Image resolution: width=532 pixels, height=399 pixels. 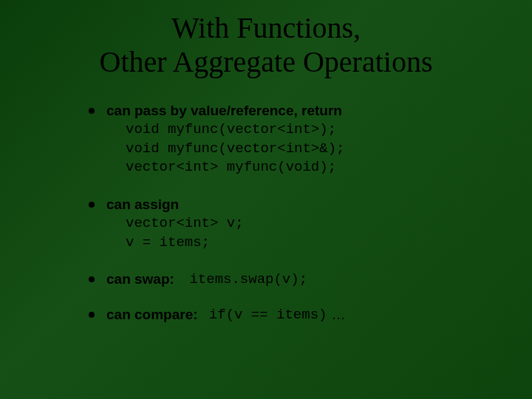 What do you see at coordinates (303, 233) in the screenshot?
I see `code-block: vector<int> v; v = items;` at bounding box center [303, 233].